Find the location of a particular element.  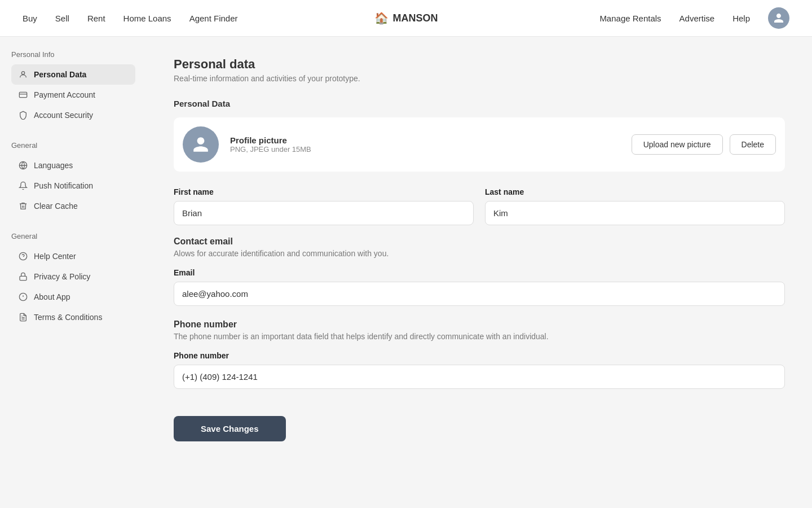

upload-picture-button: Upload new picture is located at coordinates (677, 144).